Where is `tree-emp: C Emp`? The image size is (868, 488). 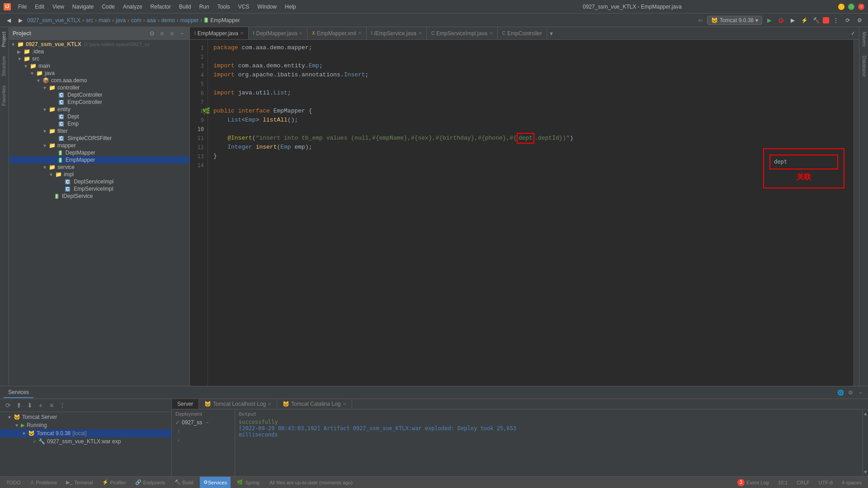 tree-emp: C Emp is located at coordinates (99, 124).